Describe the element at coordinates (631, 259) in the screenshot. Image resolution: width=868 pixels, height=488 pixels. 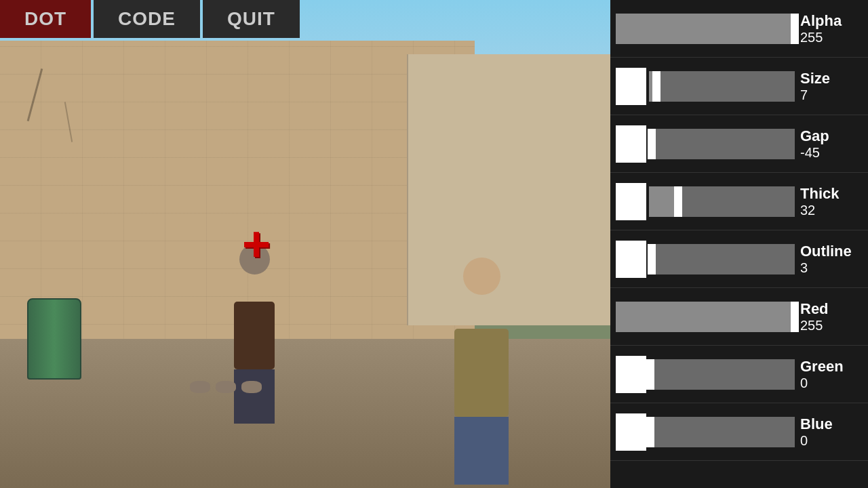
I see `slider-left-indicator-outline` at that location.